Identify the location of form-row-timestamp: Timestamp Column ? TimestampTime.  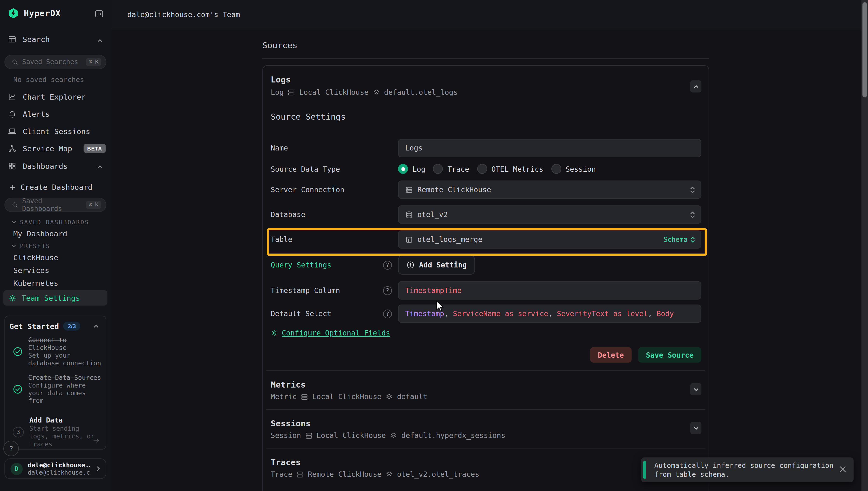
(486, 290).